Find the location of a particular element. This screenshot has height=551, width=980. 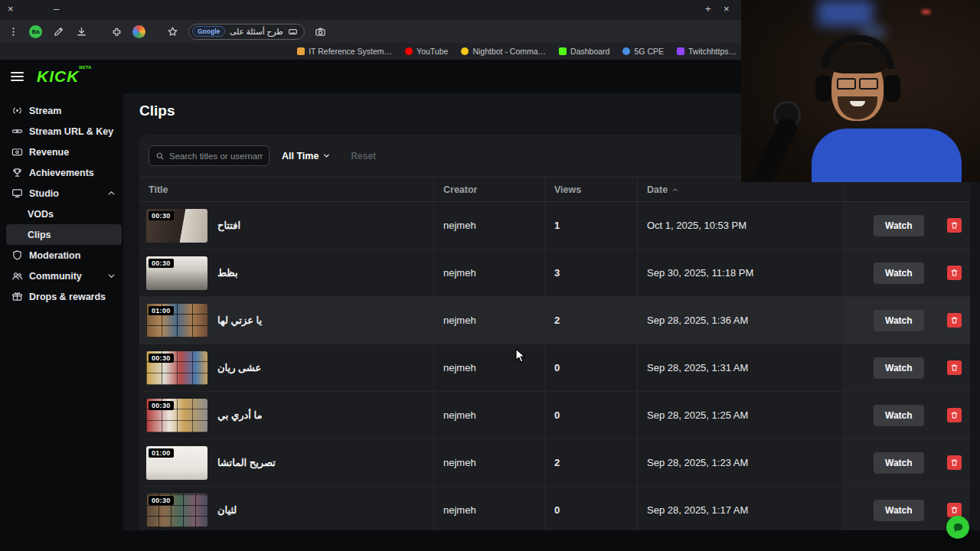

bookmark-dashboard: Dashboard is located at coordinates (584, 51).